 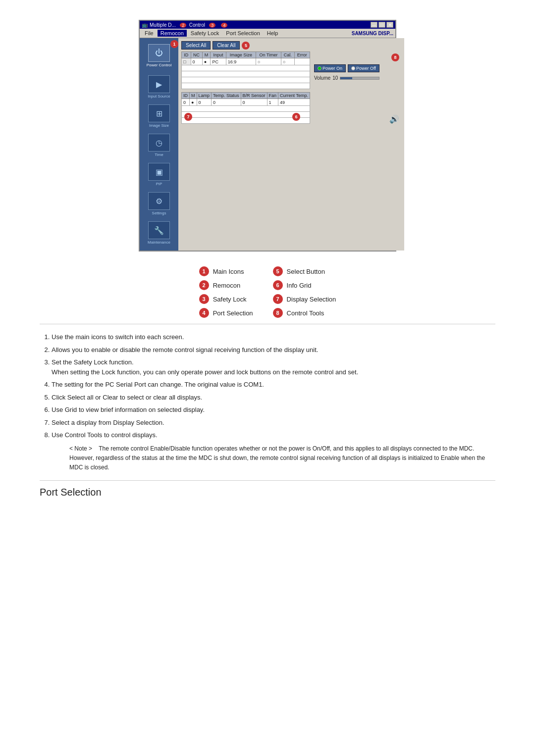 I want to click on select-all-button: Select All, so click(x=196, y=46).